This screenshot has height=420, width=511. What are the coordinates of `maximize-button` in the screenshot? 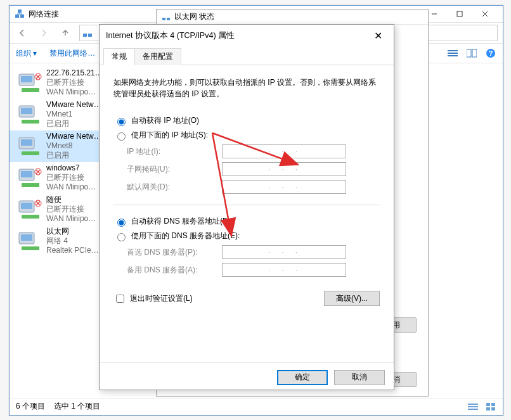 It's located at (460, 14).